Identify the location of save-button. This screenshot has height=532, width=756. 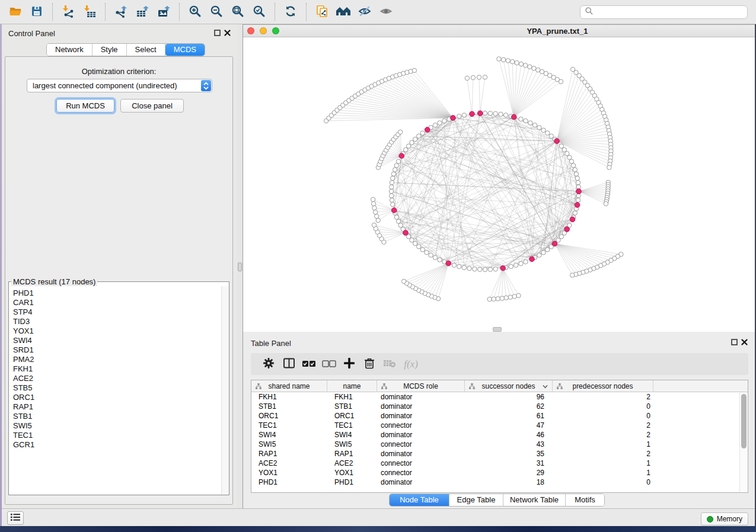
(37, 12).